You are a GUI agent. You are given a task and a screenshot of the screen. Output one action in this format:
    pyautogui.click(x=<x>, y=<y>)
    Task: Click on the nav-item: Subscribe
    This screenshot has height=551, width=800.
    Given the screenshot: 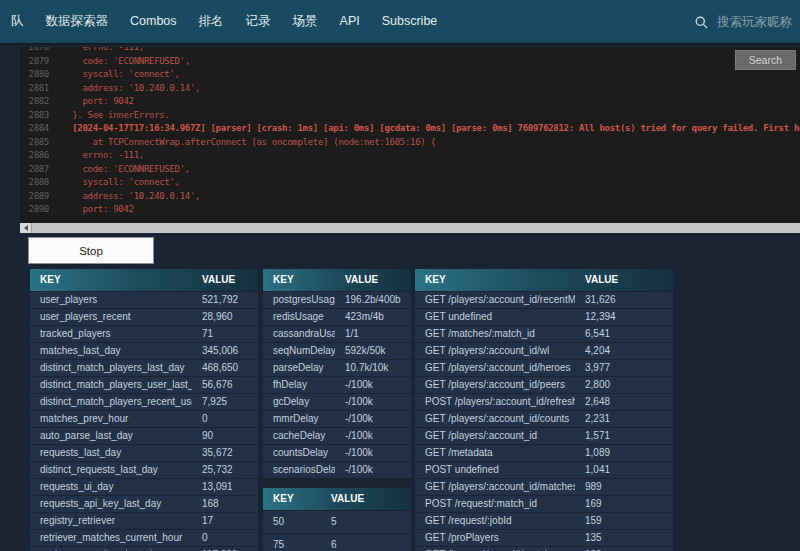 What is the action you would take?
    pyautogui.click(x=410, y=22)
    